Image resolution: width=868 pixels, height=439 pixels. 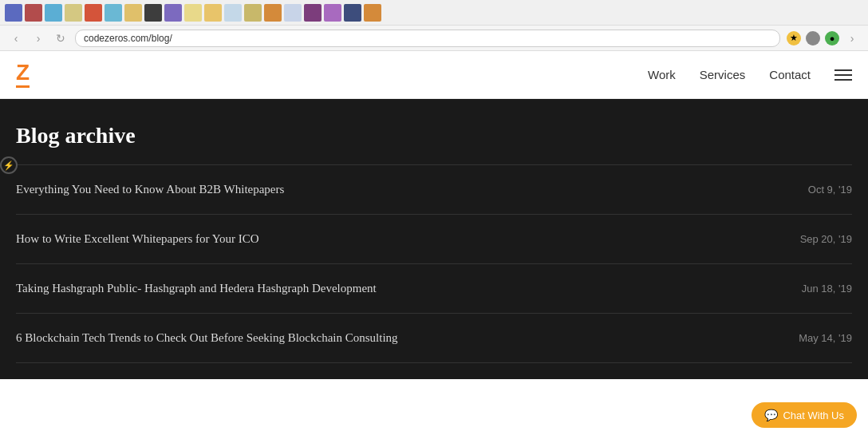 What do you see at coordinates (827, 289) in the screenshot?
I see `blog-item-date: Jun 18, '19` at bounding box center [827, 289].